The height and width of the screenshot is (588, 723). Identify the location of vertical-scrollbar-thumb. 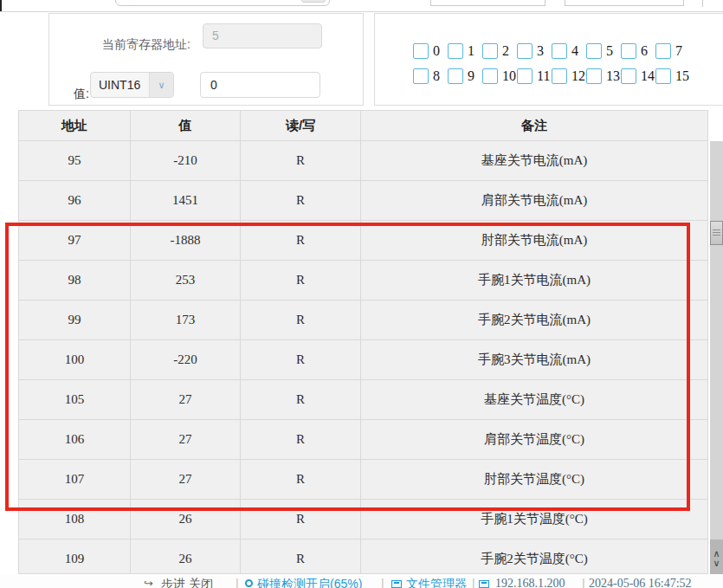
(717, 233).